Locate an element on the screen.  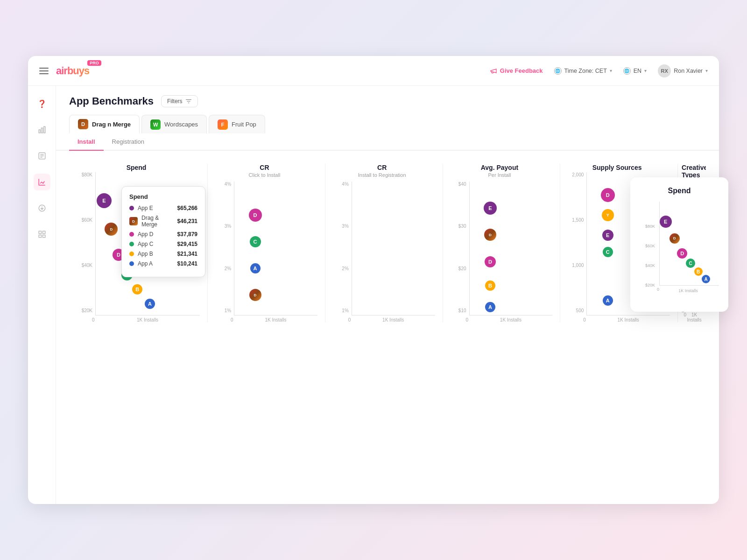
chevron-down-icon-2: ▾ is located at coordinates (645, 71).